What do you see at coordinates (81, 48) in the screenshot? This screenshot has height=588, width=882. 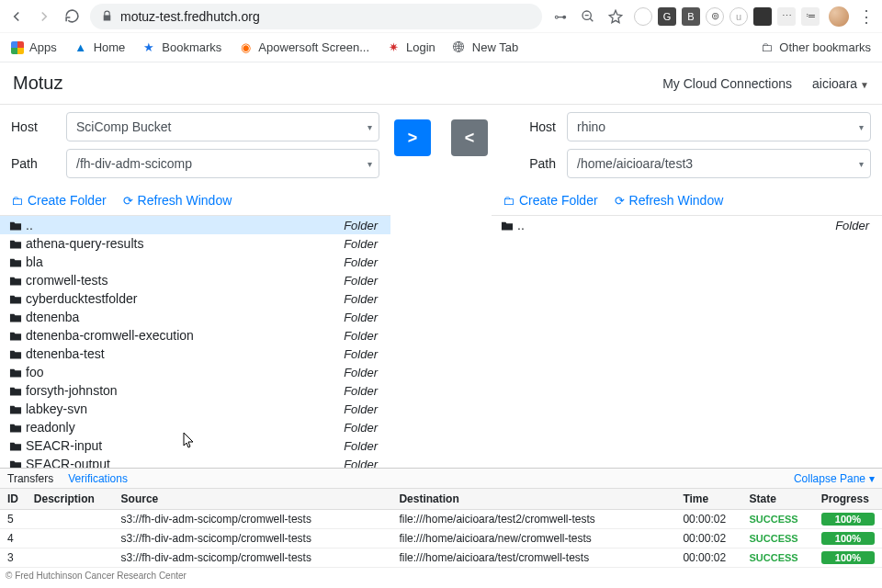 I see `azure-icon: ▲` at bounding box center [81, 48].